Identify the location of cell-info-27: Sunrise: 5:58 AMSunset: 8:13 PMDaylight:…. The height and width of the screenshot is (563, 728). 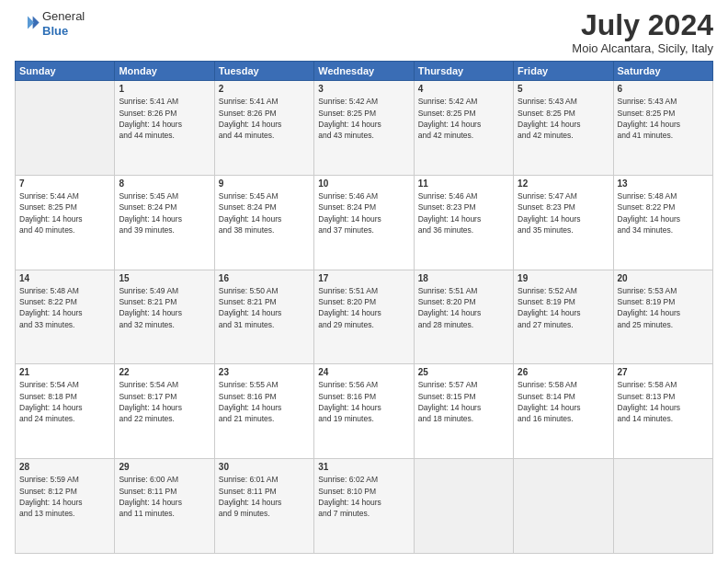
(664, 401).